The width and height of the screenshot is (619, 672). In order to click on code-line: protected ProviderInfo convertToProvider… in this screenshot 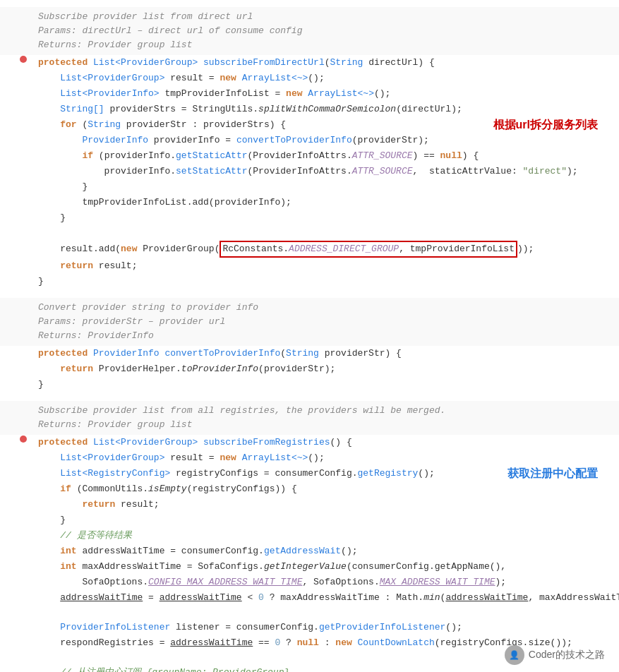, I will do `click(309, 354)`.